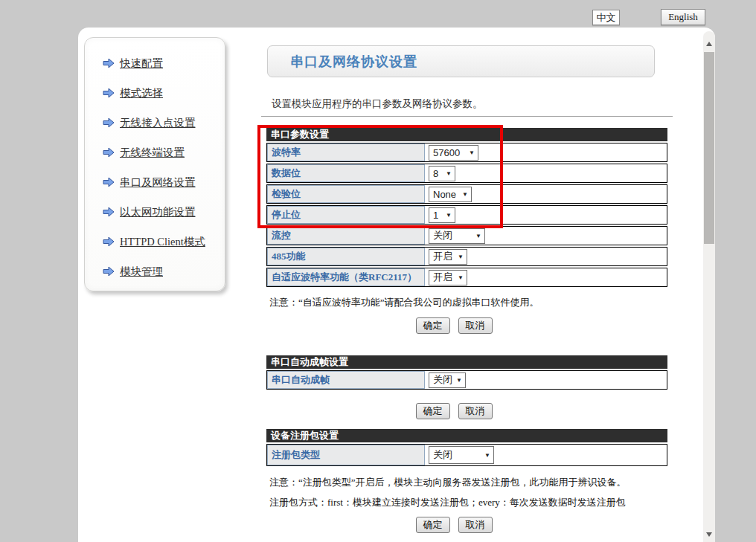 The image size is (756, 542). Describe the element at coordinates (467, 448) in the screenshot. I see `register-packet-table: 设备注册包设置 注册包类型 关闭 ▼` at that location.